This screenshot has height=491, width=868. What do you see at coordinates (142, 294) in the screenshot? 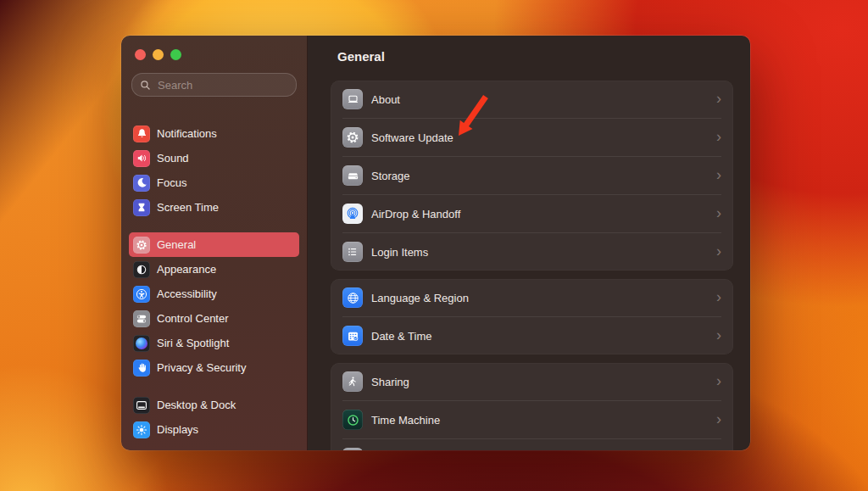
I see `accessibility-icon` at bounding box center [142, 294].